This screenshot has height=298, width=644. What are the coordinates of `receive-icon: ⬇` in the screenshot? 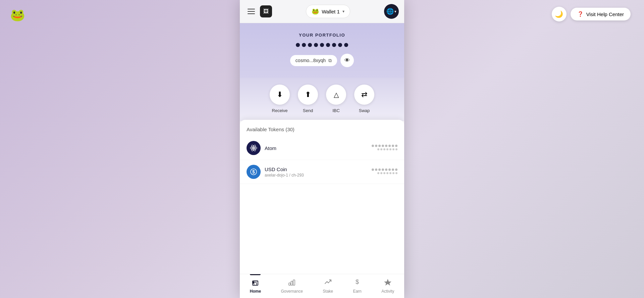 It's located at (280, 95).